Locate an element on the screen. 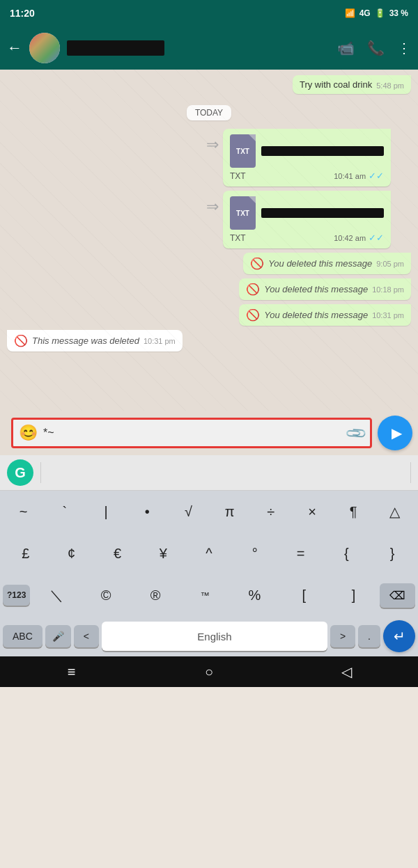  enter-icon: ↵ is located at coordinates (400, 636).